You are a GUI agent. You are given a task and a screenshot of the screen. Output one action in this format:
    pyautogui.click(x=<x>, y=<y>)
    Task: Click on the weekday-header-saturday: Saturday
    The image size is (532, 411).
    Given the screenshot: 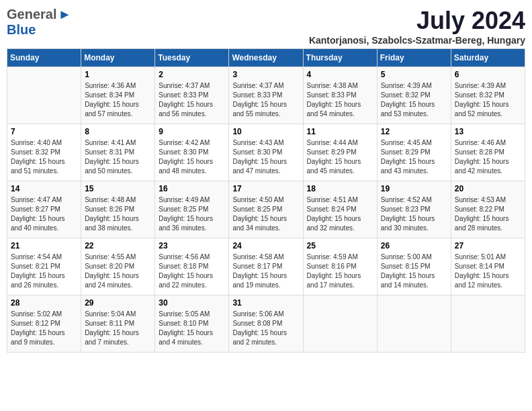 What is the action you would take?
    pyautogui.click(x=488, y=58)
    